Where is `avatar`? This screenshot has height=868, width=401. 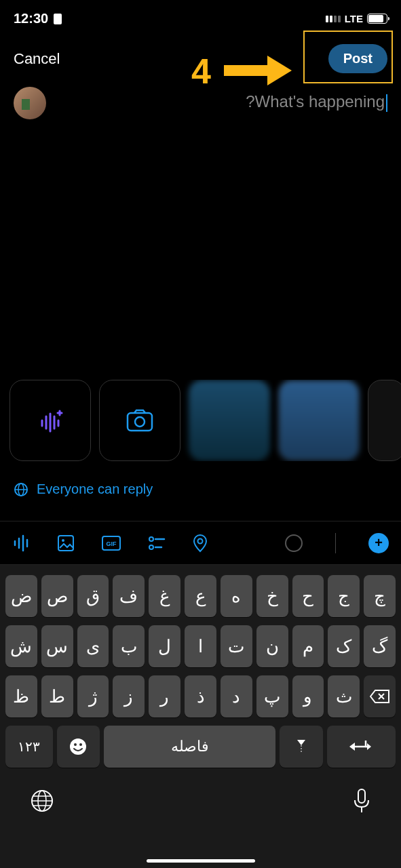
avatar is located at coordinates (30, 103).